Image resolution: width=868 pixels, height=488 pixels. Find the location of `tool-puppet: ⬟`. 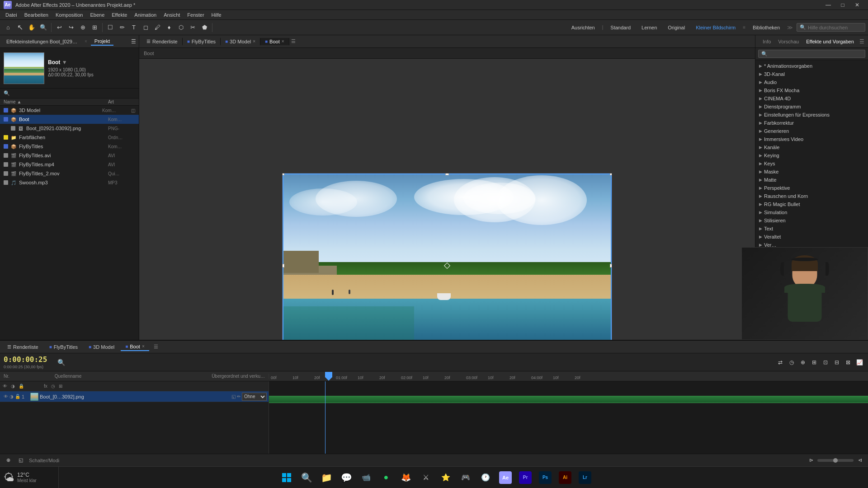

tool-puppet: ⬟ is located at coordinates (204, 28).